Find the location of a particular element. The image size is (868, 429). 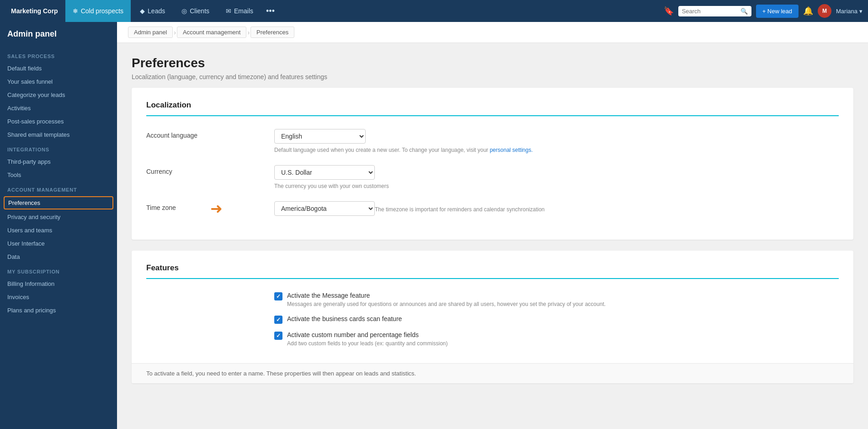

nav-tab-cold-prospects: ❄ Cold prospects is located at coordinates (98, 11).